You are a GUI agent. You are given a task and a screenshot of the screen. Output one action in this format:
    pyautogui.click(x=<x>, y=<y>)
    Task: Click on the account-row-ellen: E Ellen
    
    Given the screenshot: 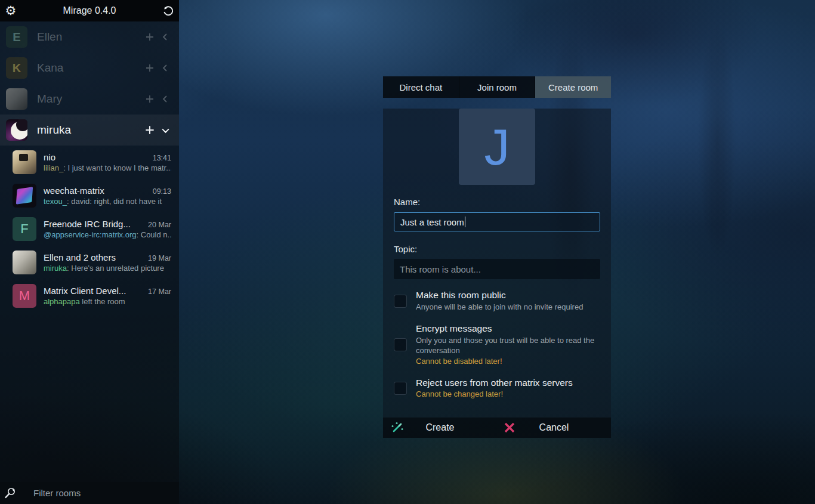 What is the action you would take?
    pyautogui.click(x=89, y=37)
    